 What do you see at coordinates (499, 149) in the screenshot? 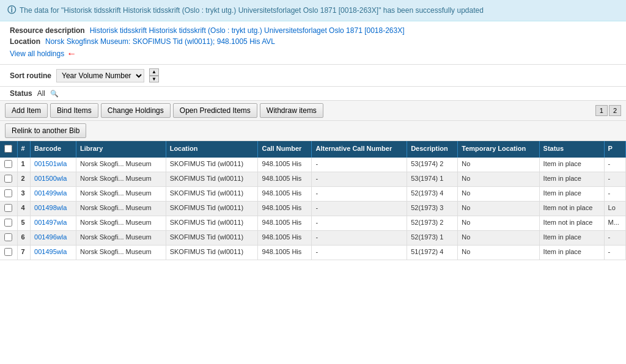
I see `header-temp-location: Temporary Location` at bounding box center [499, 149].